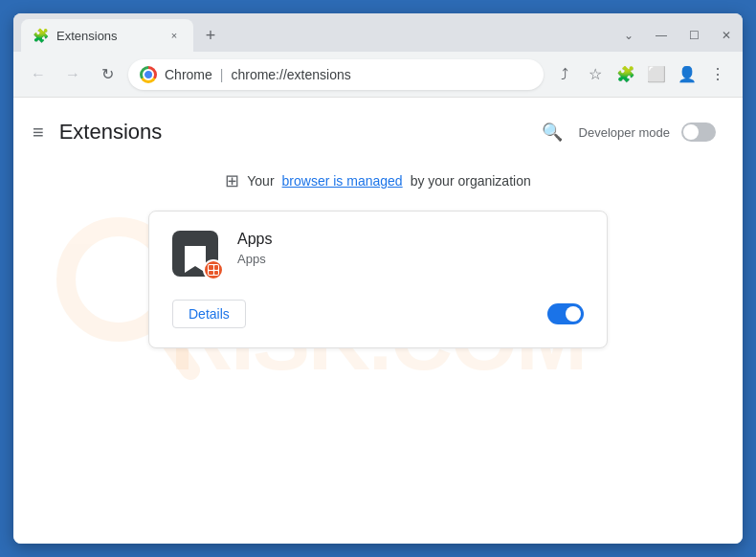 Image resolution: width=756 pixels, height=557 pixels. What do you see at coordinates (148, 75) in the screenshot?
I see `chrome-logo-icon` at bounding box center [148, 75].